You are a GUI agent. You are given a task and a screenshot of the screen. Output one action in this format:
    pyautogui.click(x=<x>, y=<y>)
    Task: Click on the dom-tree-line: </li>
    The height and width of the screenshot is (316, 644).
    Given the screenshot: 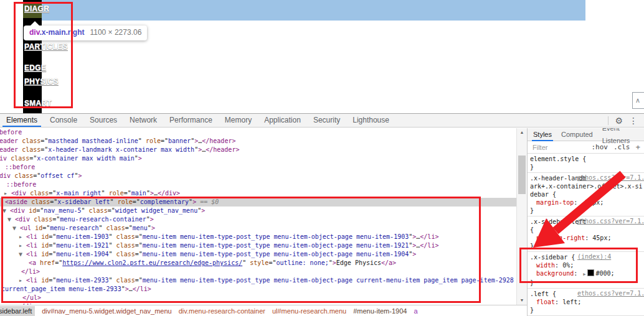 What is the action you would take?
    pyautogui.click(x=269, y=272)
    